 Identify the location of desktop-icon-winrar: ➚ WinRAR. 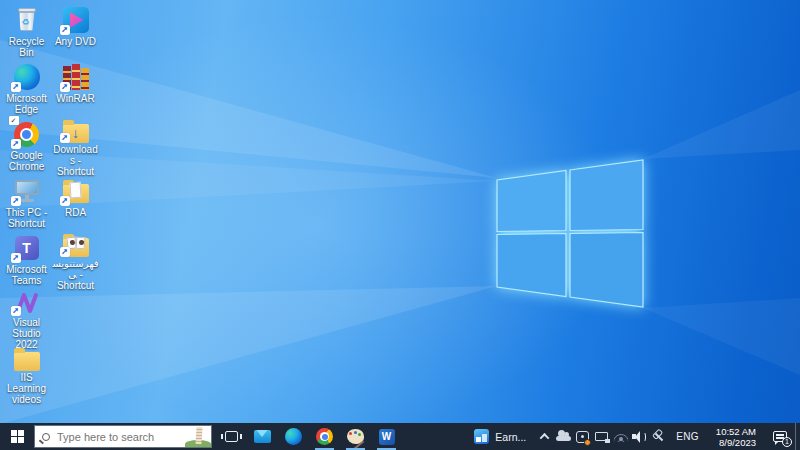
(76, 90).